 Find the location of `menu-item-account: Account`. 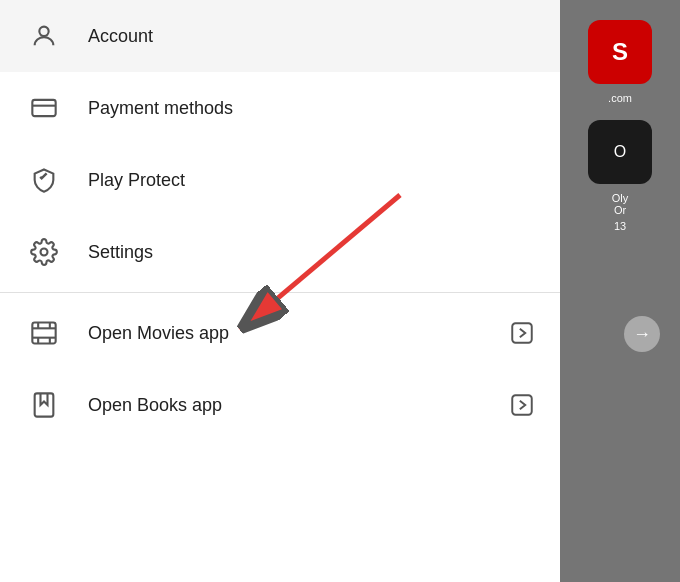

menu-item-account: Account is located at coordinates (280, 36).